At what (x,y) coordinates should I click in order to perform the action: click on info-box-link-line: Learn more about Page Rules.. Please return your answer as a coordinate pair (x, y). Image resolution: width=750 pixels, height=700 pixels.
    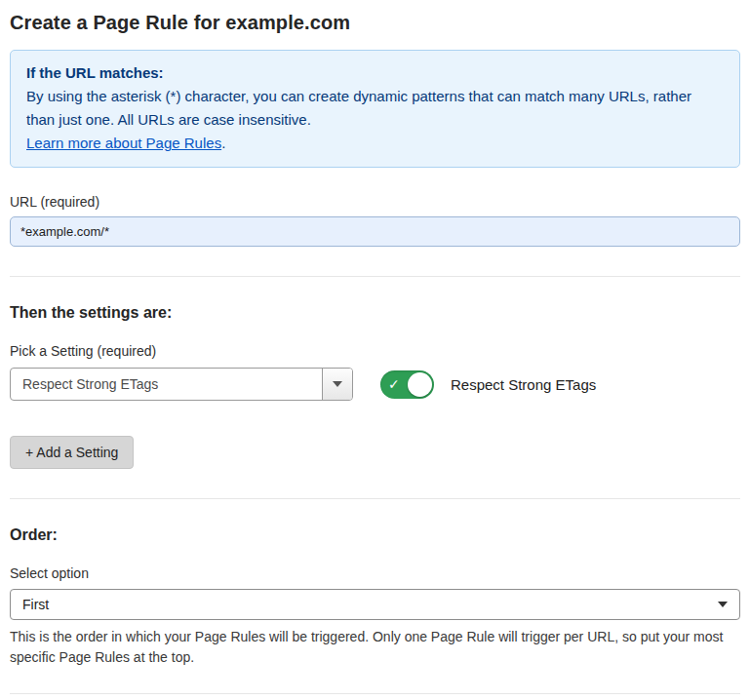
    Looking at the image, I should click on (375, 143).